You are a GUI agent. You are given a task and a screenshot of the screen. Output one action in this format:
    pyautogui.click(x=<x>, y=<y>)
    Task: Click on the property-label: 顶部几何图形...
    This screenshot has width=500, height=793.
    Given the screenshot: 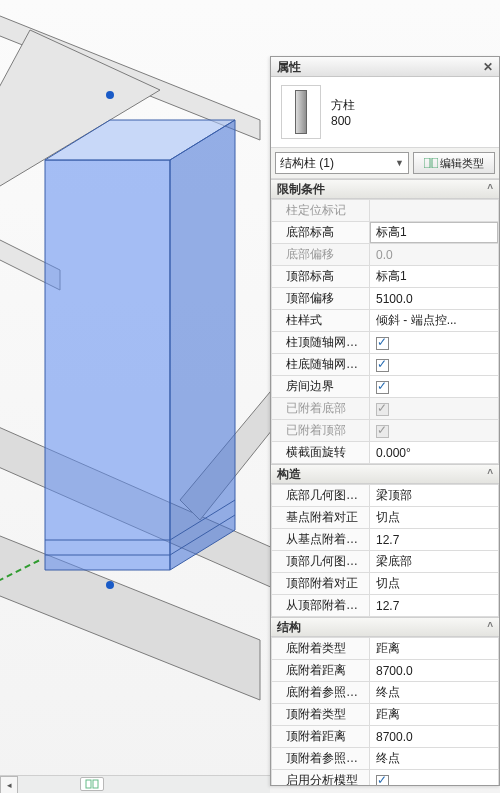 What is the action you would take?
    pyautogui.click(x=321, y=562)
    